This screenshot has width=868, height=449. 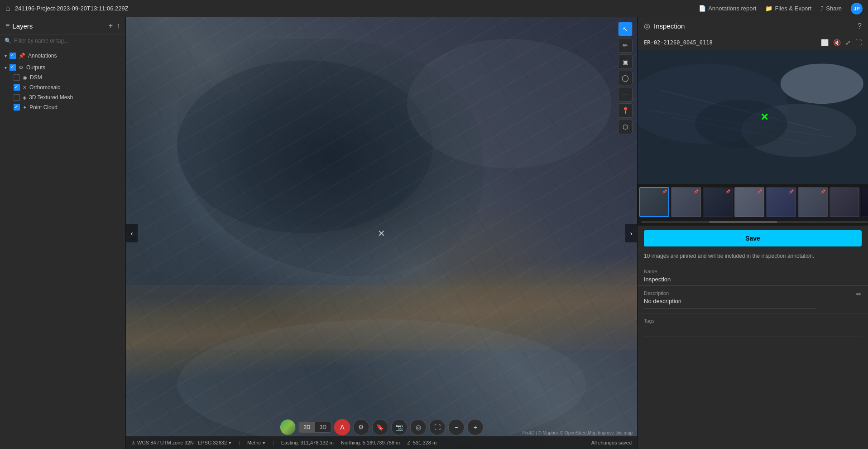 I want to click on save-button: Save, so click(x=753, y=238).